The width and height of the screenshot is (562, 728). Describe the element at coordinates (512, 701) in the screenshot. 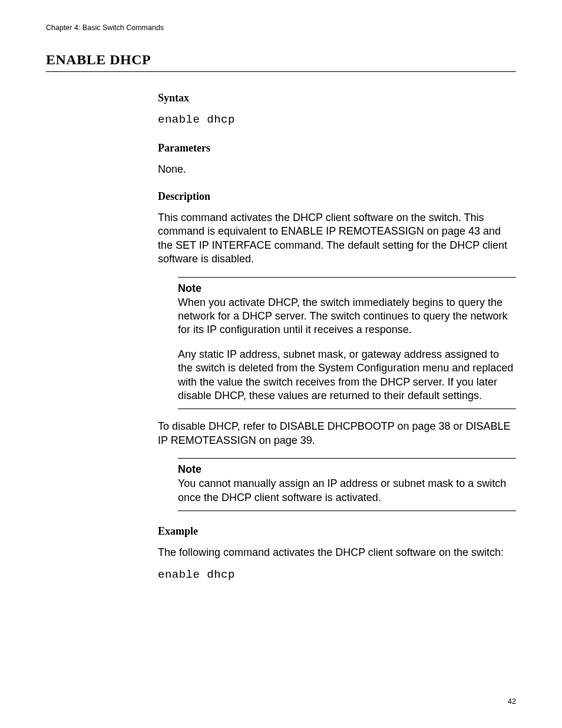

I see `page-number: 42` at that location.